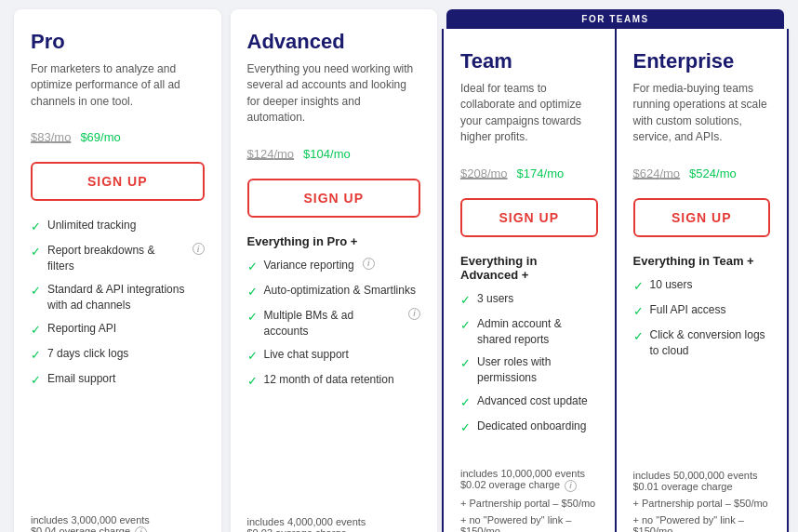 The height and width of the screenshot is (532, 798). I want to click on plan-name-team: Team, so click(529, 61).